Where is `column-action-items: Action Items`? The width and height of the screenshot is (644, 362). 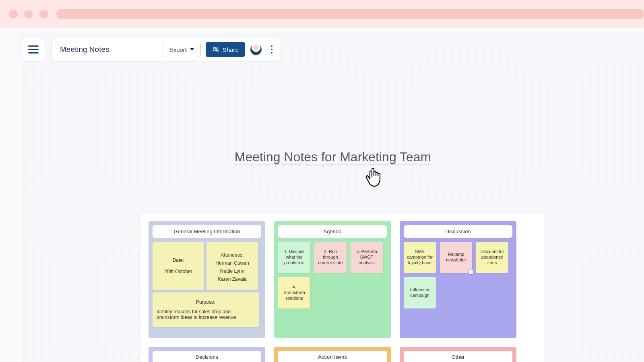 column-action-items: Action Items is located at coordinates (332, 354).